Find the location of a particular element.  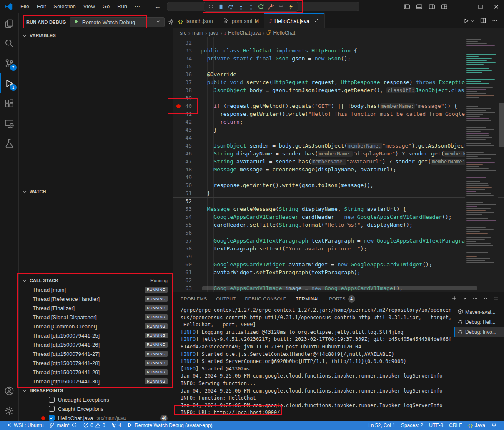

activity-accounts is located at coordinates (9, 391).